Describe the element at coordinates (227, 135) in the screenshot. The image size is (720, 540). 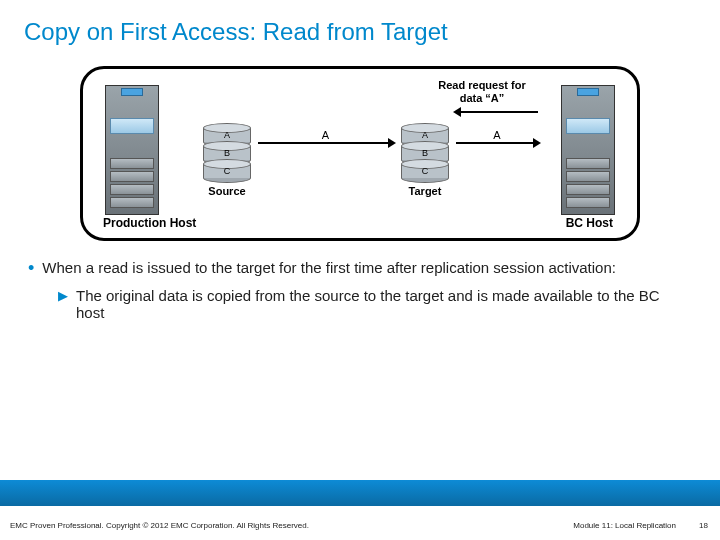
I see `source-row-a: A` at that location.